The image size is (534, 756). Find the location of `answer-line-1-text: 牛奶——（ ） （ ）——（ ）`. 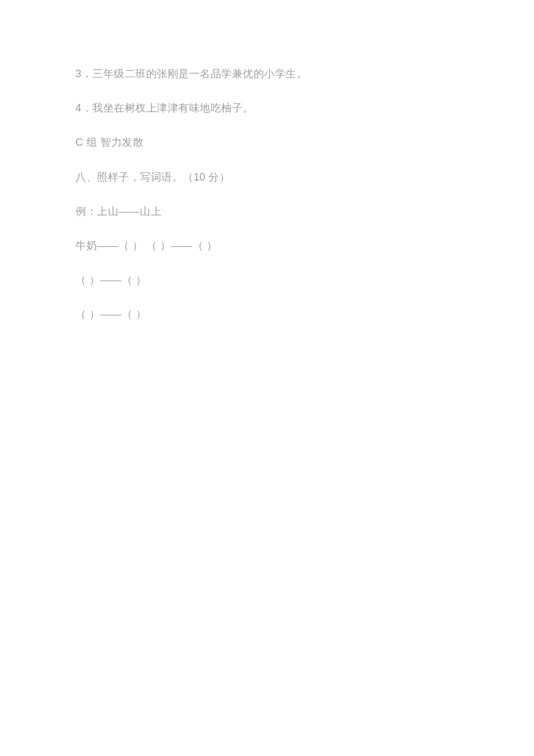

answer-line-1-text: 牛奶——（ ） （ ）——（ ） is located at coordinates (146, 246).